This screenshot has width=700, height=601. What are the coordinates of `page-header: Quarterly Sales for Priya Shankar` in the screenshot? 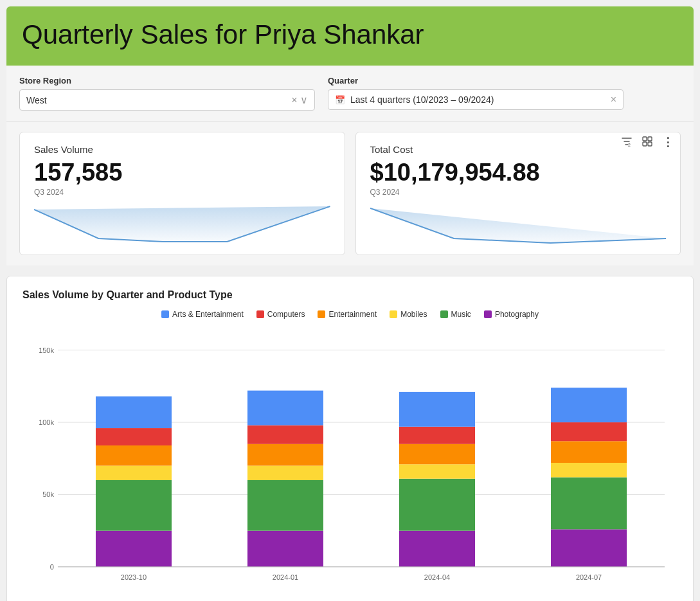 It's located at (350, 36).